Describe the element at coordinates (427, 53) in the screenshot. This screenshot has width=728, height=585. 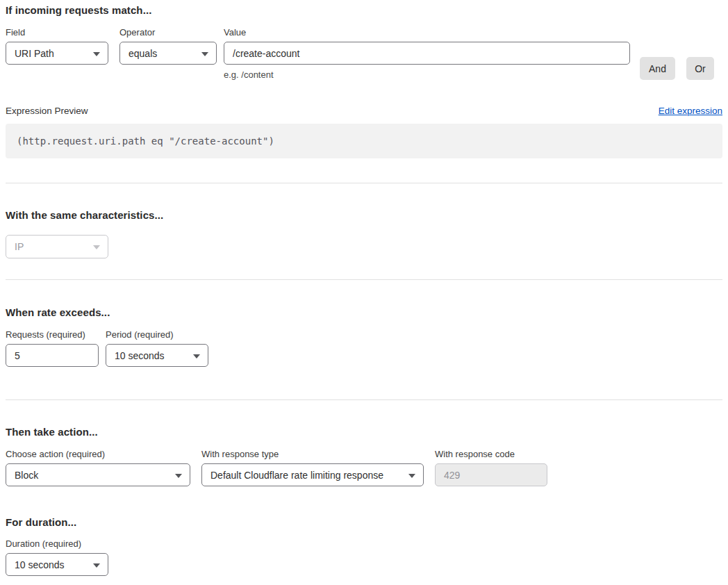
I see `value-input` at that location.